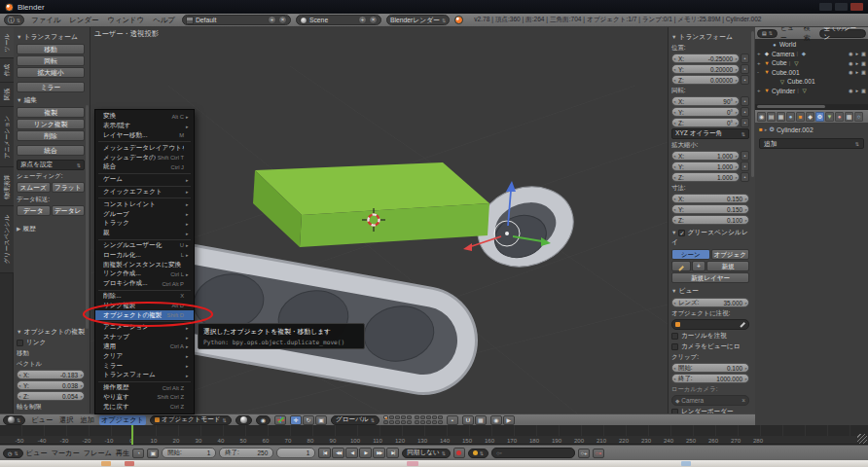 Image resolution: width=868 pixels, height=467 pixels. What do you see at coordinates (418, 19) in the screenshot?
I see `render-engine-selector: Blenderレンダー⇅` at bounding box center [418, 19].